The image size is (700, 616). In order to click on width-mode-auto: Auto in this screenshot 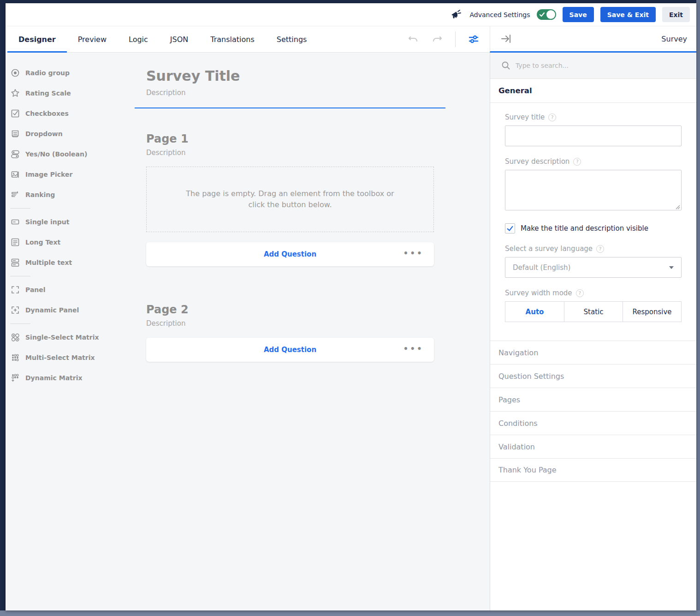, I will do `click(535, 312)`.